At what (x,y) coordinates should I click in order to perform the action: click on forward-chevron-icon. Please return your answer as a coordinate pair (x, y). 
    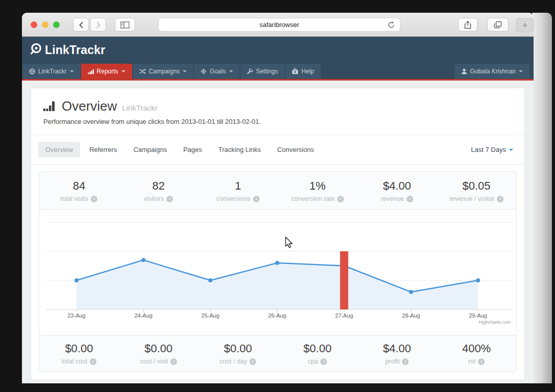
    Looking at the image, I should click on (98, 25).